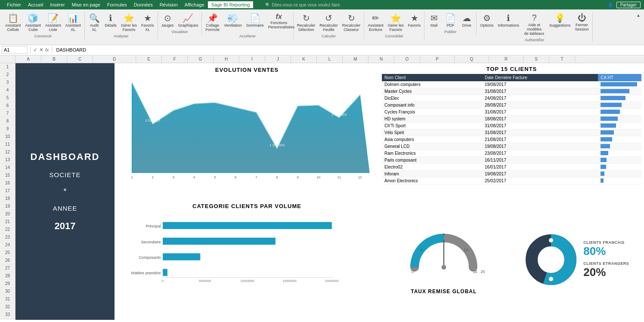  Describe the element at coordinates (149, 59) in the screenshot. I see `col-E: E` at that location.